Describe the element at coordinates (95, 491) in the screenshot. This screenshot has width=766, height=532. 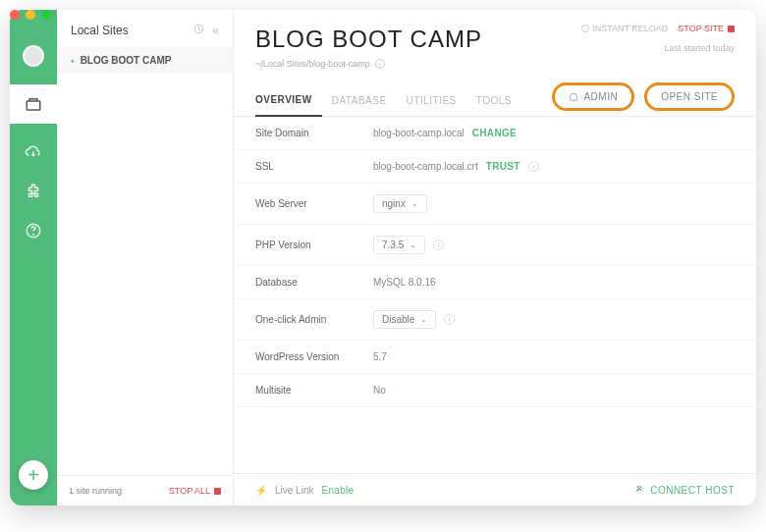
I see `sites-running-label: 1 site running` at that location.